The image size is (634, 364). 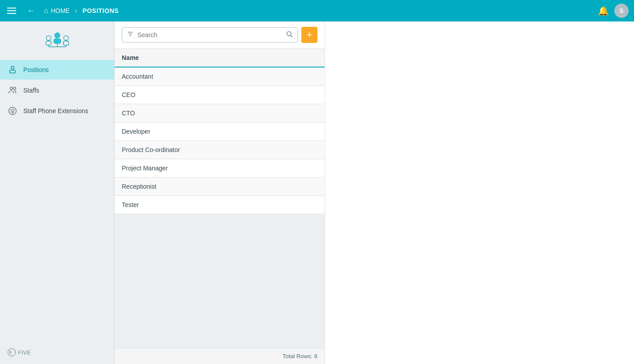 What do you see at coordinates (219, 168) in the screenshot?
I see `table-row: Project Manager` at bounding box center [219, 168].